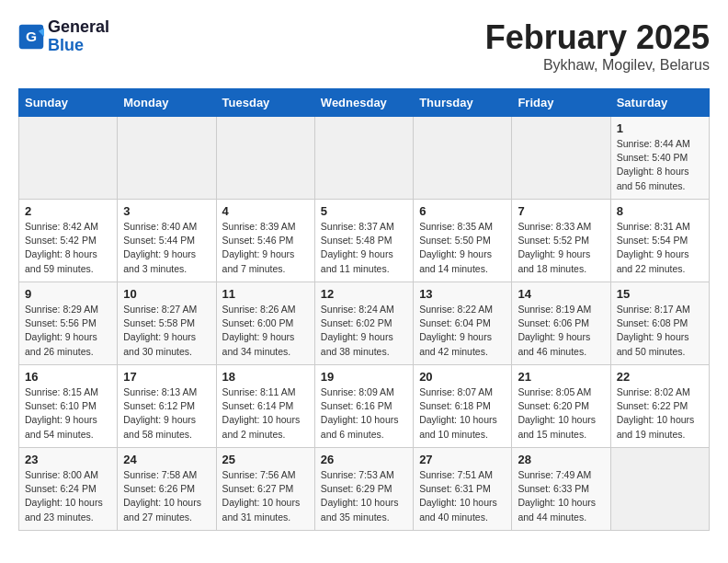  I want to click on day-cell: 10Sunrise: 8:27 AM Sunset: 5:58 PM Dayli…, so click(167, 324).